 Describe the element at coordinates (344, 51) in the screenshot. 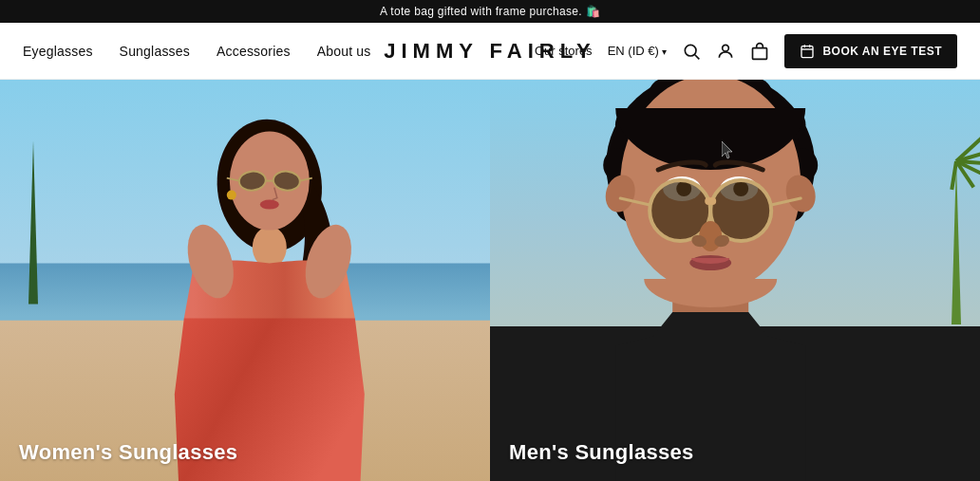

I see `nav-item-about-us: About us` at that location.